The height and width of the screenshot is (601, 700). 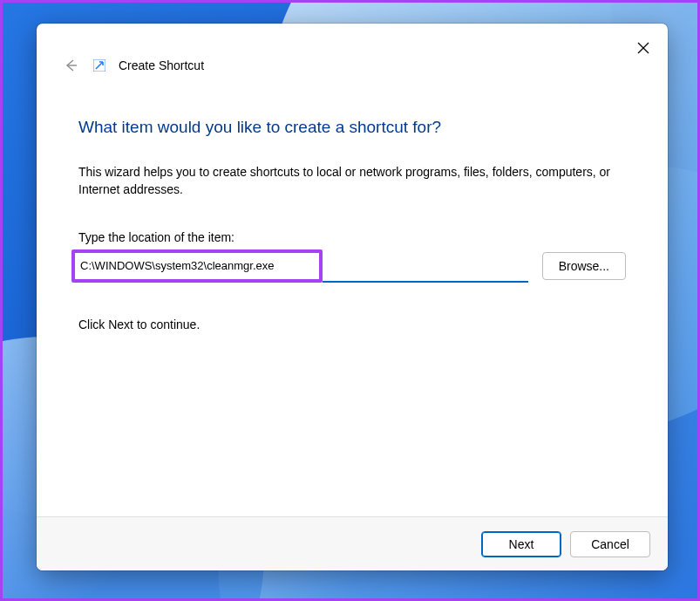 I want to click on location-label: Type the location of the item:, so click(x=352, y=237).